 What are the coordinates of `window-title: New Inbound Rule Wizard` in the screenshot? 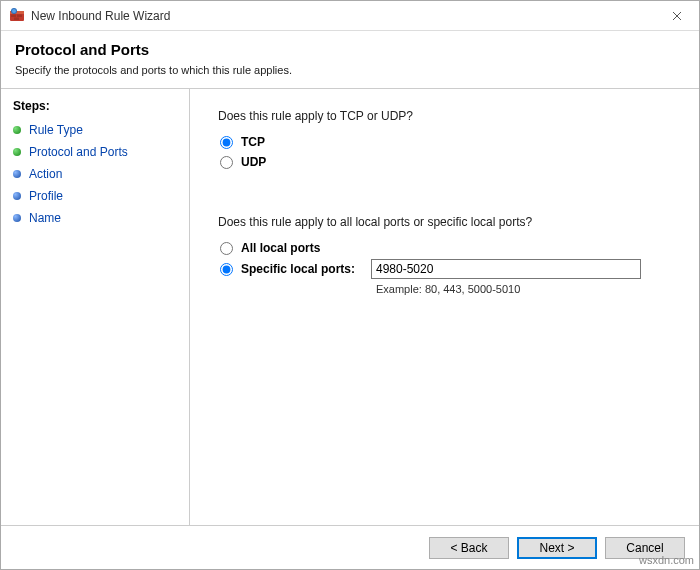 It's located at (342, 16).